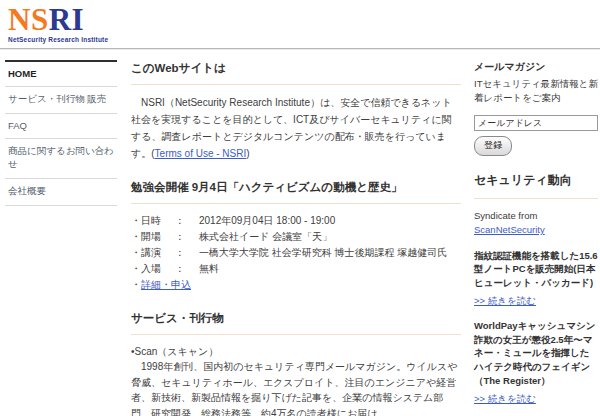  I want to click on newsletter-title: メールマガジン, so click(536, 67).